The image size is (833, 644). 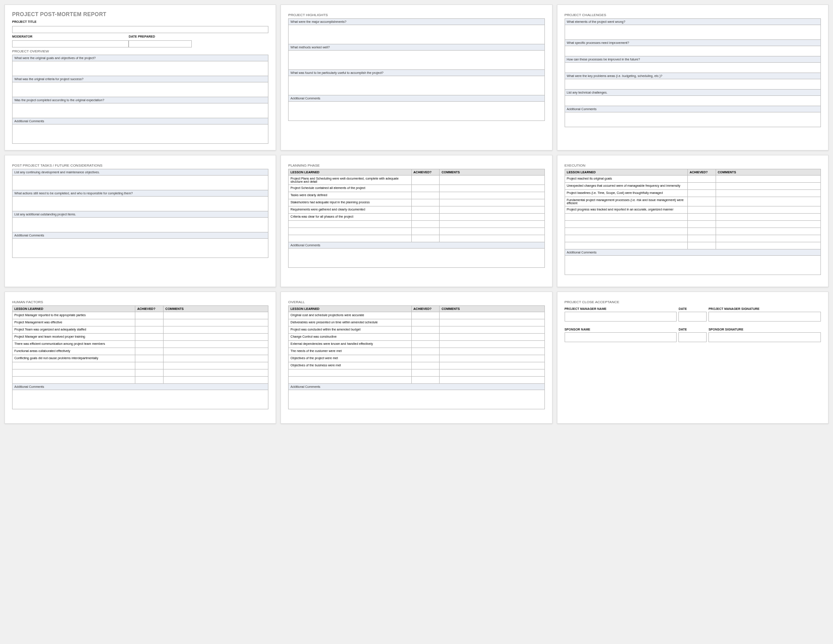 I want to click on challenges-a5, so click(x=693, y=101).